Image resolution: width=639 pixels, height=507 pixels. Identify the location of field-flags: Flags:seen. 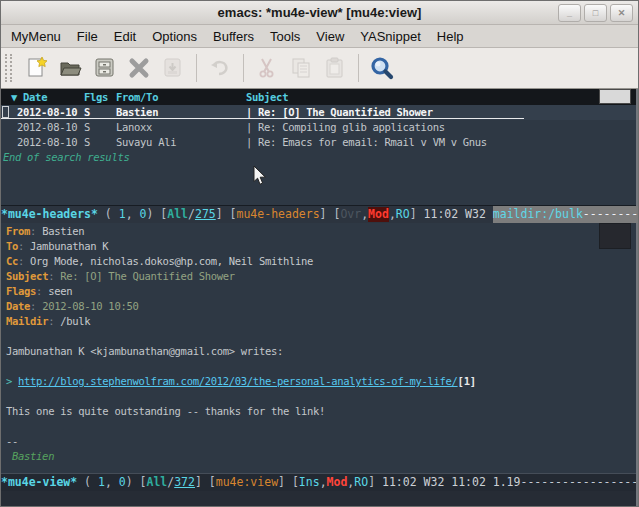
(318, 292).